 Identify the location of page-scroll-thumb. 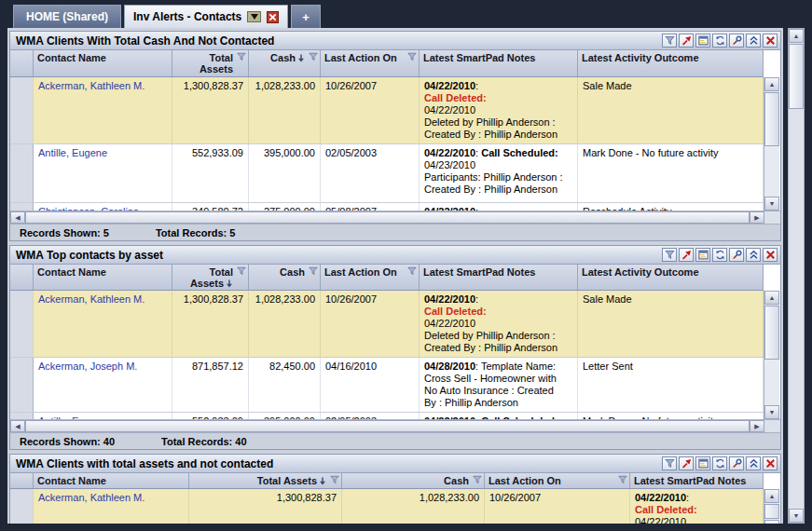
(796, 76).